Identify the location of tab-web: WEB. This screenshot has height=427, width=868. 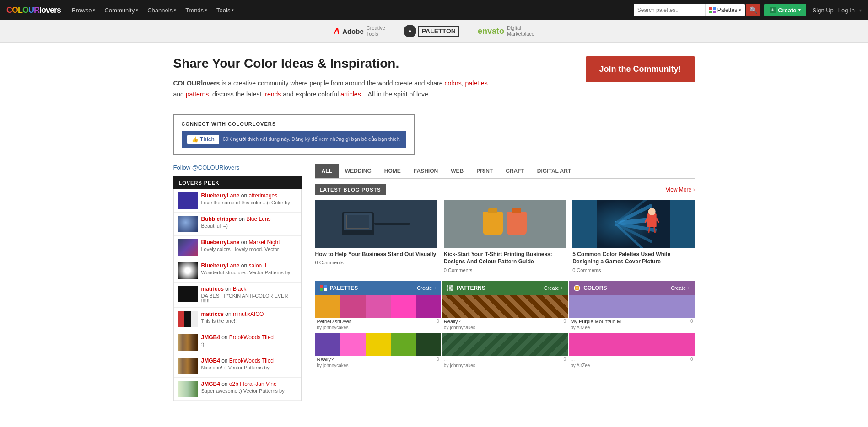
(457, 171).